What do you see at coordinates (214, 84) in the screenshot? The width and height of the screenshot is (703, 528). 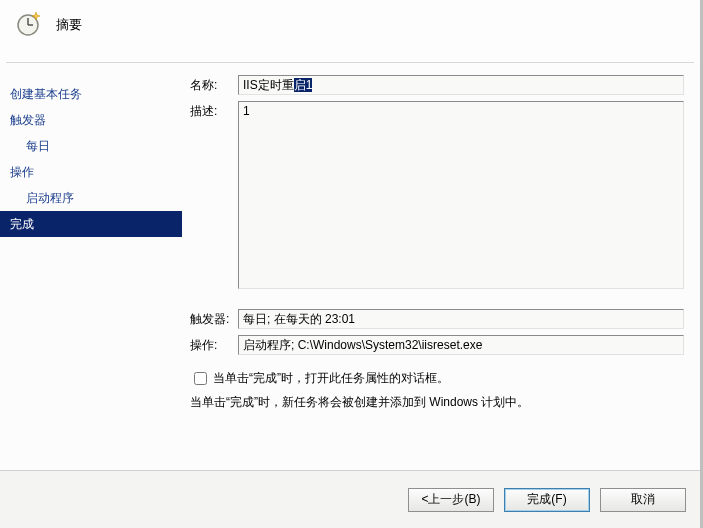 I see `name-label: 名称:` at bounding box center [214, 84].